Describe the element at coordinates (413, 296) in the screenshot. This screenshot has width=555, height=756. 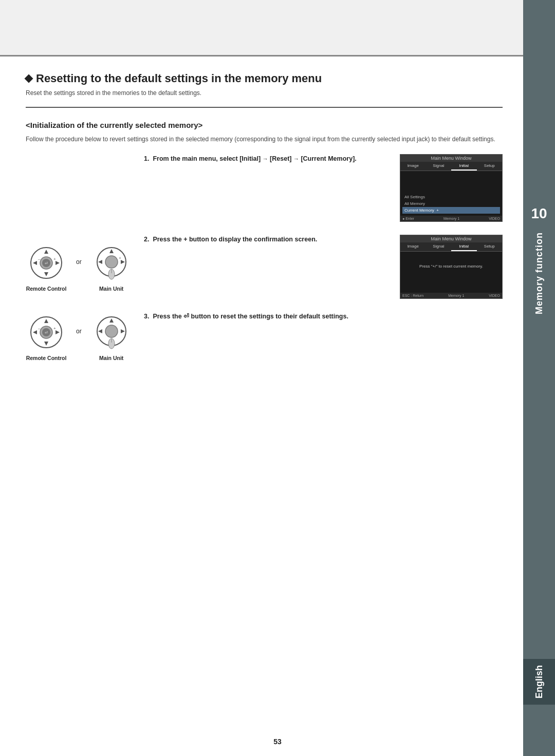
I see `menu-footer-esc: ESC : Return` at that location.